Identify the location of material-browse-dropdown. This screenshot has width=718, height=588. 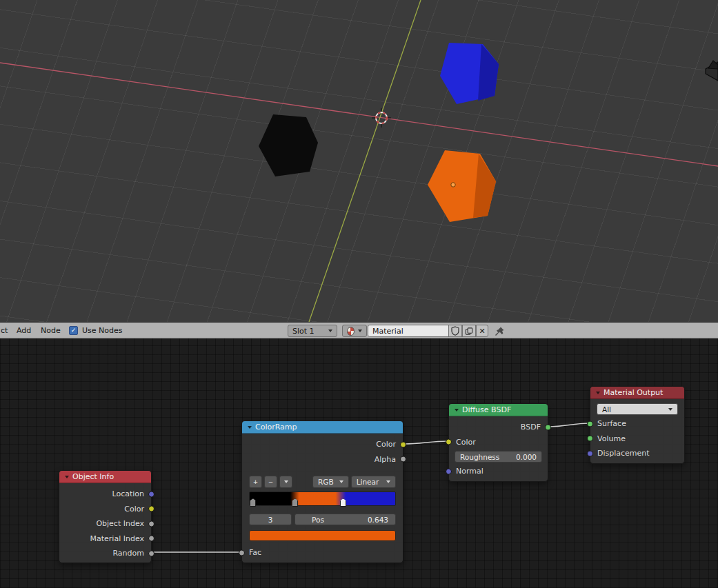
(355, 331).